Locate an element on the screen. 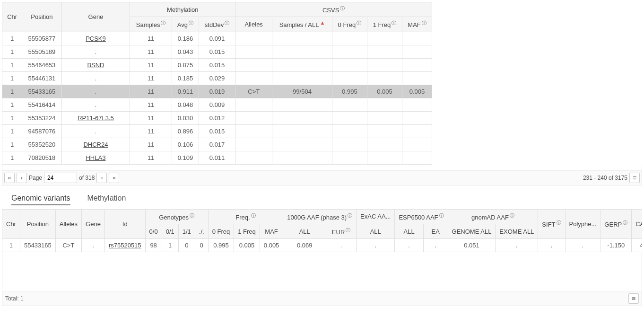 This screenshot has height=334, width=644. bcol-maf: MAF is located at coordinates (271, 231).